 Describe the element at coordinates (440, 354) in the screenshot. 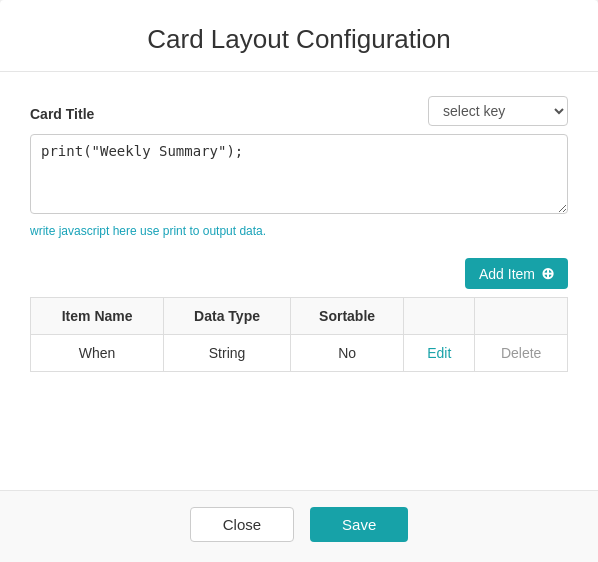

I see `row-edit-button: Edit` at that location.